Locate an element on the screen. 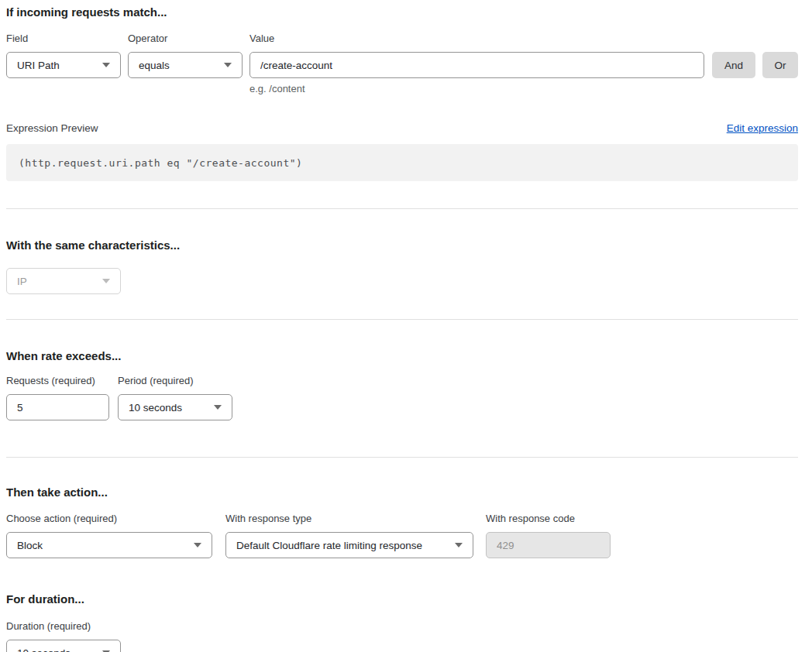 The height and width of the screenshot is (652, 812). action-controls-row: Choose action (required) Block With resp… is located at coordinates (402, 536).